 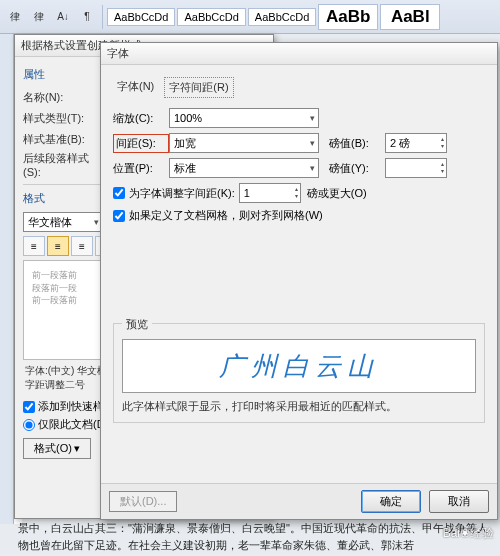 What do you see at coordinates (29, 407) in the screenshot?
I see `quick-style-checkbox` at bounding box center [29, 407].